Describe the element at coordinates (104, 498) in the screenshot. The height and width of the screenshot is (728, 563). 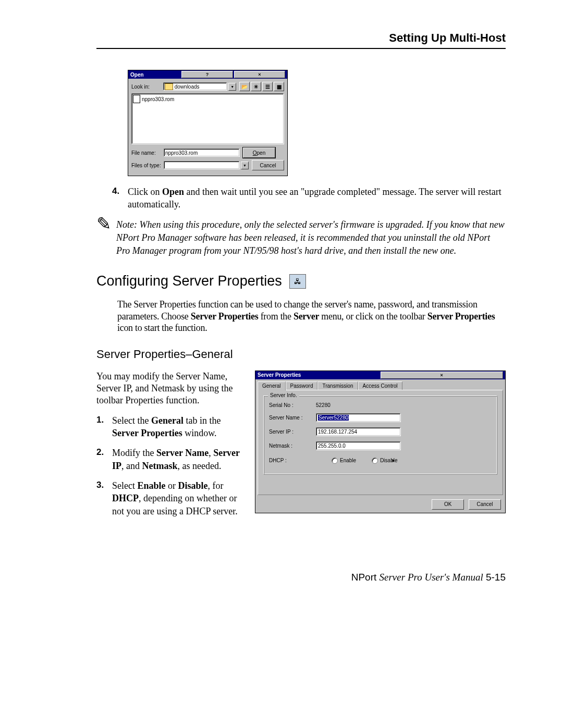
I see `step-number: 3.` at that location.